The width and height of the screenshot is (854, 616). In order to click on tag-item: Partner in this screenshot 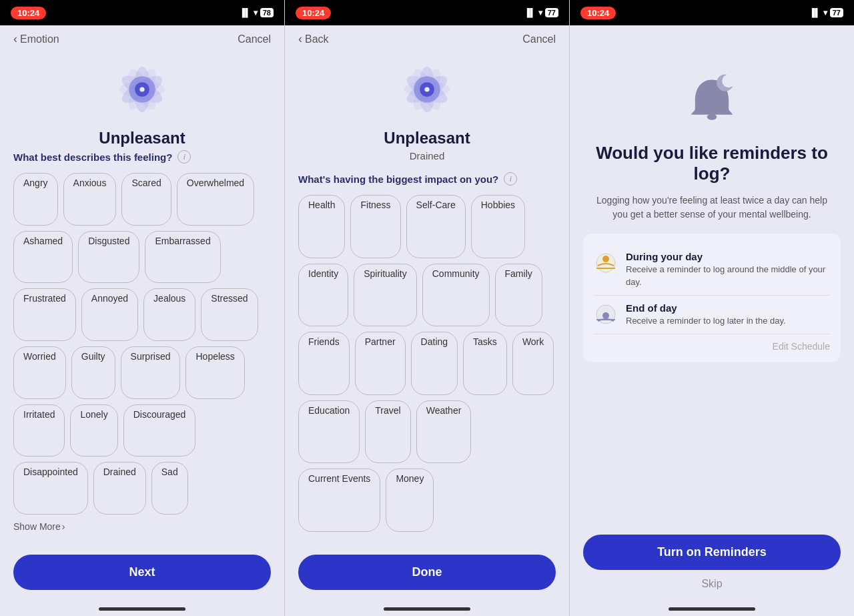, I will do `click(380, 363)`.